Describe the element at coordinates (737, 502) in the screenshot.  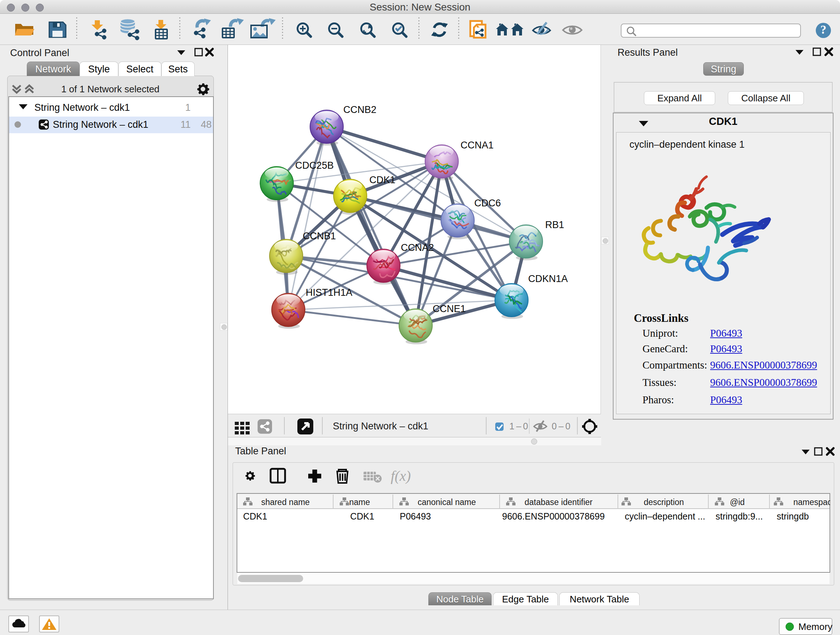
I see `svg-text: @id` at that location.